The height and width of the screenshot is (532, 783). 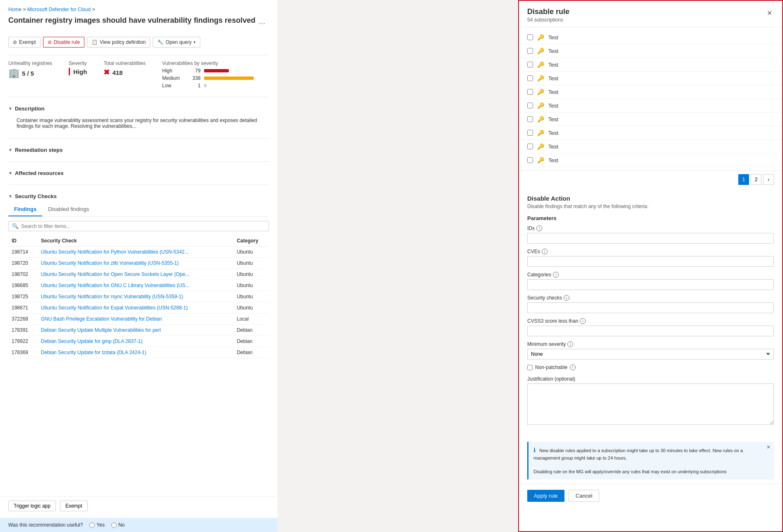 I want to click on table-row: 198671 Ubuntu Security Notification for …, so click(x=139, y=308).